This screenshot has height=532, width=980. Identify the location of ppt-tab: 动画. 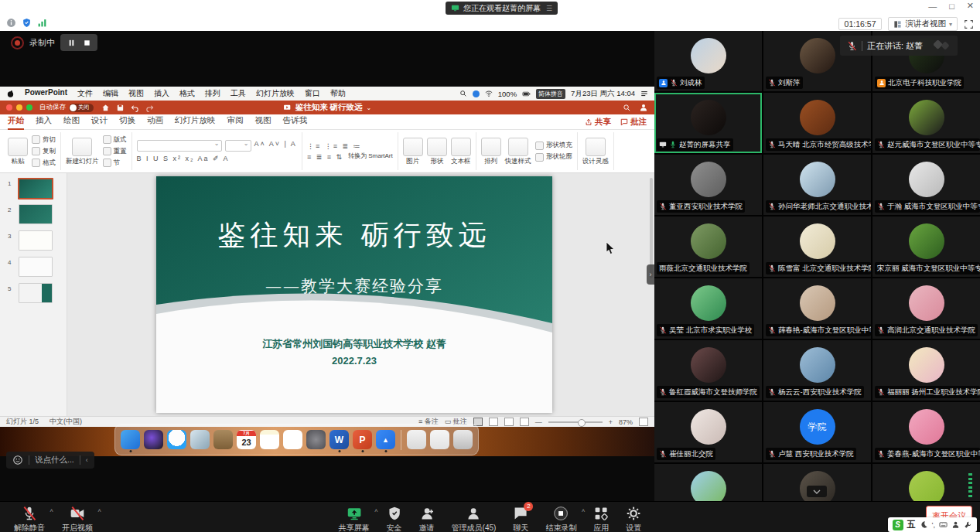
(155, 122).